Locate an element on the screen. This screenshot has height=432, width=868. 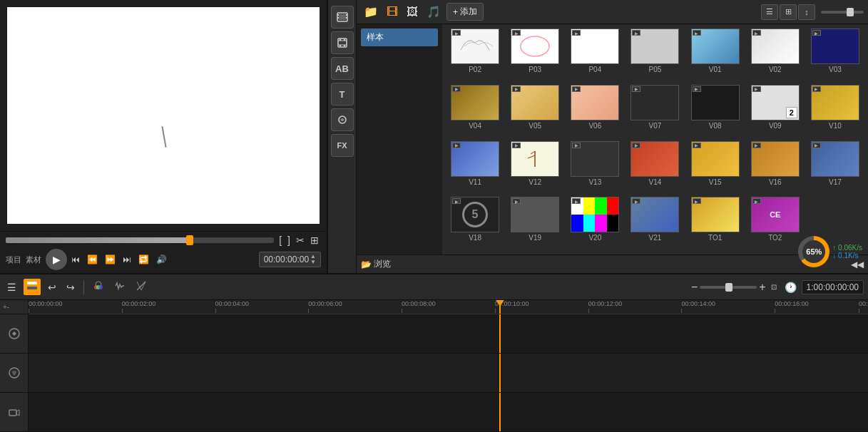
timeline-menu-button: ☰ is located at coordinates (11, 287).